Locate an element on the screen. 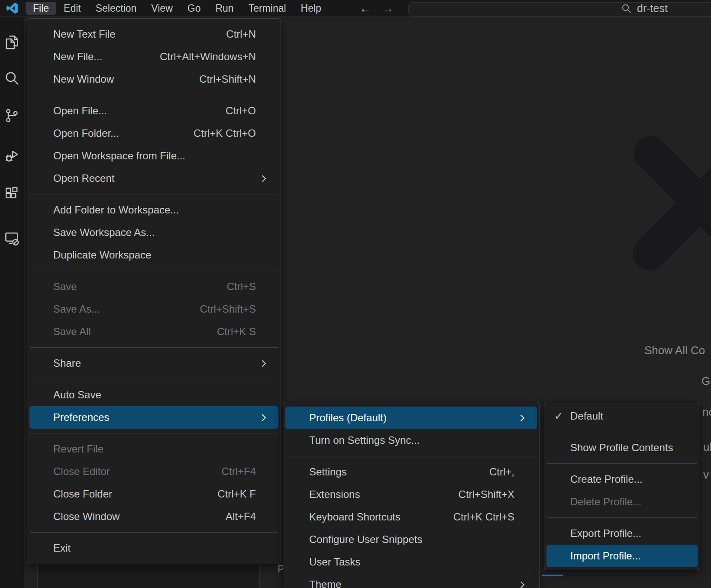  menu-item-duplicate-workspace: Duplicate Workspace is located at coordinates (154, 255).